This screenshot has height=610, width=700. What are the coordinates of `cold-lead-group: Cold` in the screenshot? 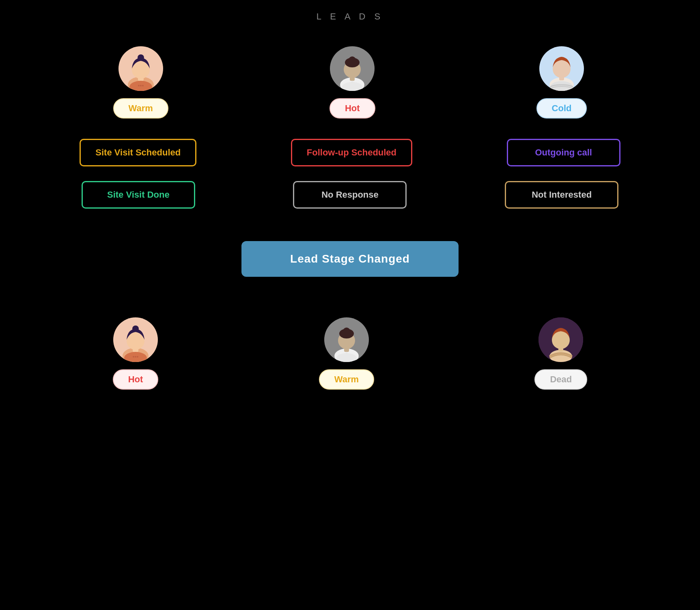 It's located at (562, 82).